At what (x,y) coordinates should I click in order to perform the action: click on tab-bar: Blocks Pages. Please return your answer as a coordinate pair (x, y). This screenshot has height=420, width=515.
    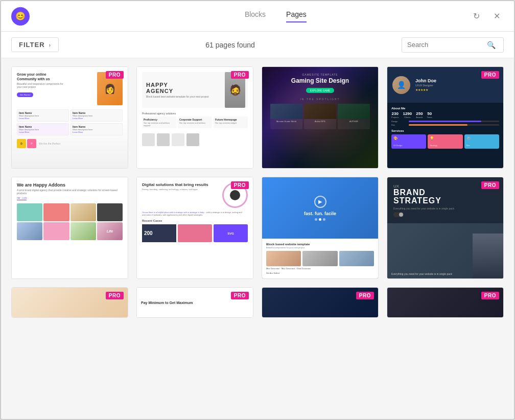
    Looking at the image, I should click on (276, 16).